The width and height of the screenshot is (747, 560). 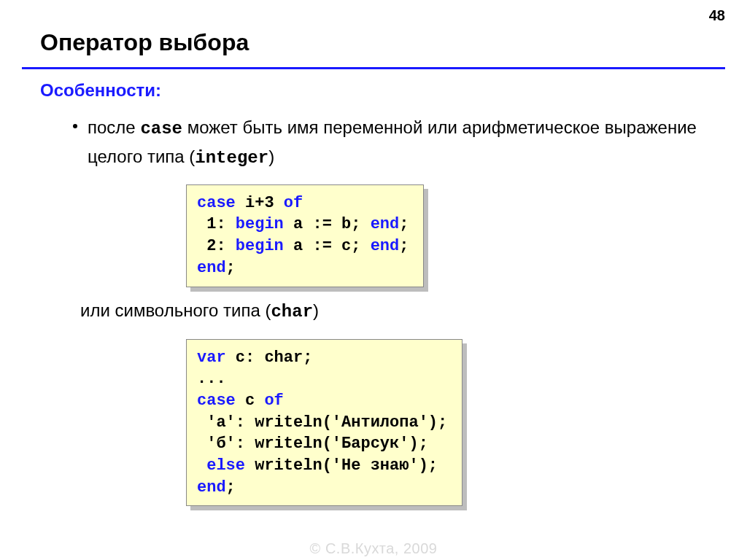 I want to click on code-box: case i+3 of 1: begin a := b; end; 2: beg…, so click(x=305, y=236).